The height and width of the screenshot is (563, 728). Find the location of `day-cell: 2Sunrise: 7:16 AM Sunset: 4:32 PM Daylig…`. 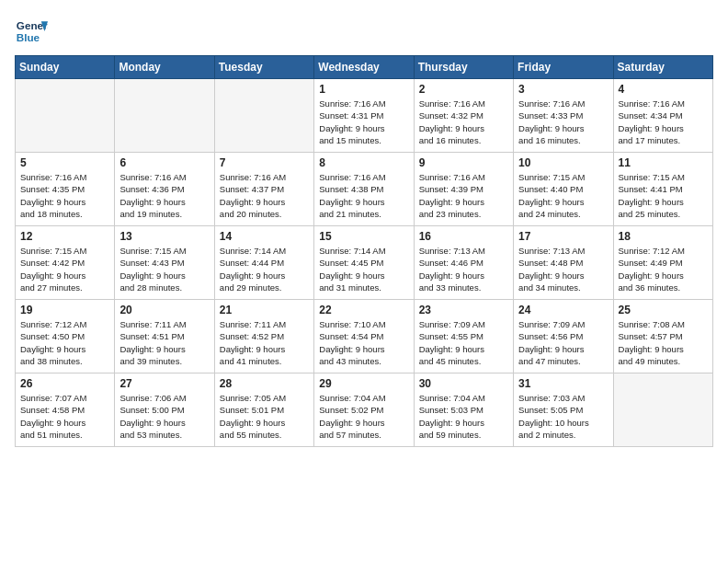

day-cell: 2Sunrise: 7:16 AM Sunset: 4:32 PM Daylig… is located at coordinates (463, 116).